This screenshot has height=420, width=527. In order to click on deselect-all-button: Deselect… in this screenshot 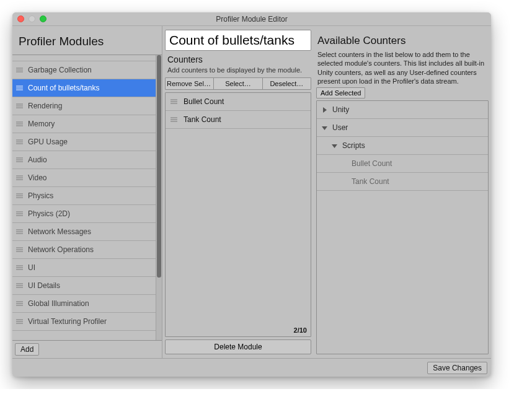, I will do `click(286, 84)`.